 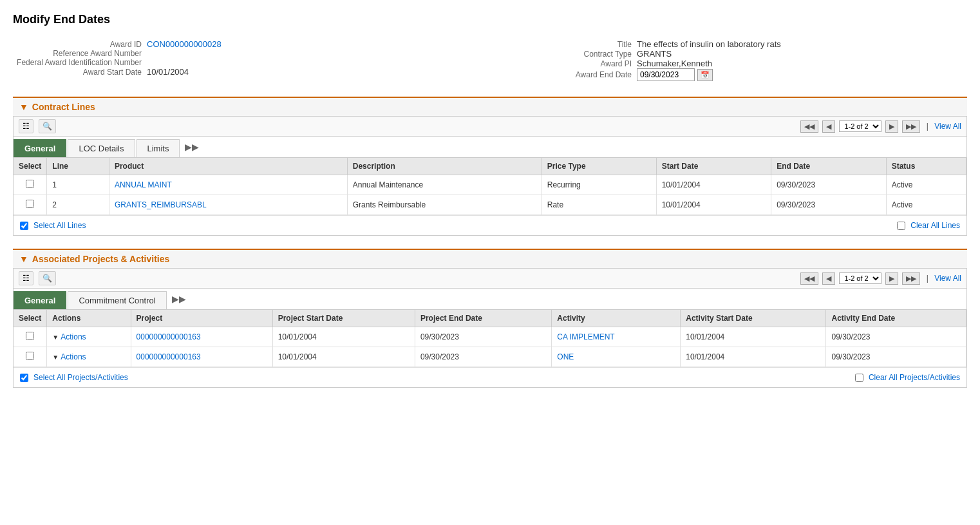 I want to click on end-date-input-wrapper: 📅, so click(x=675, y=75).